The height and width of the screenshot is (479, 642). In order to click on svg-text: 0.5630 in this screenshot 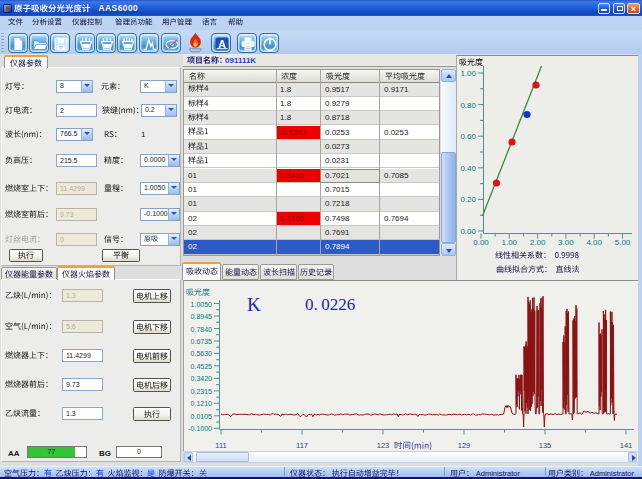, I will do `click(202, 354)`.